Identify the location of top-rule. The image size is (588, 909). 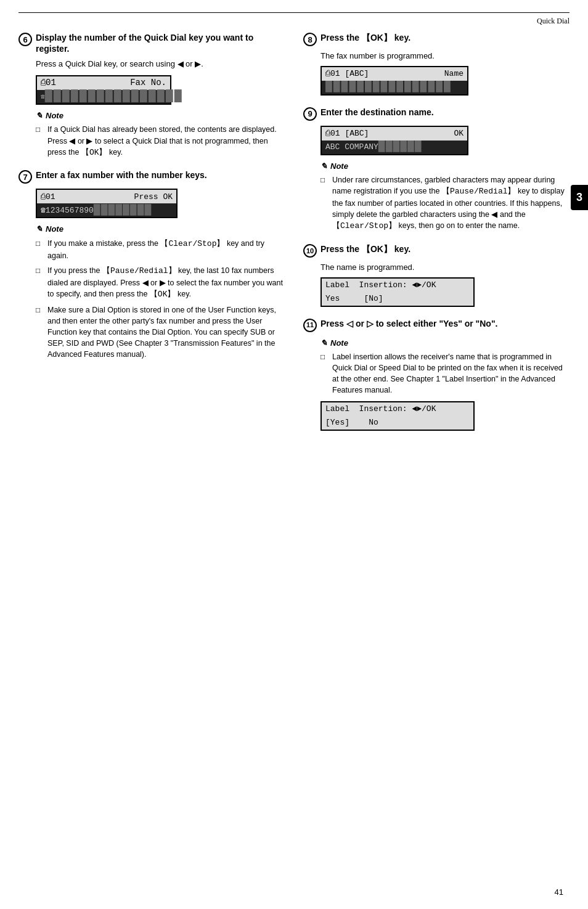
(294, 12).